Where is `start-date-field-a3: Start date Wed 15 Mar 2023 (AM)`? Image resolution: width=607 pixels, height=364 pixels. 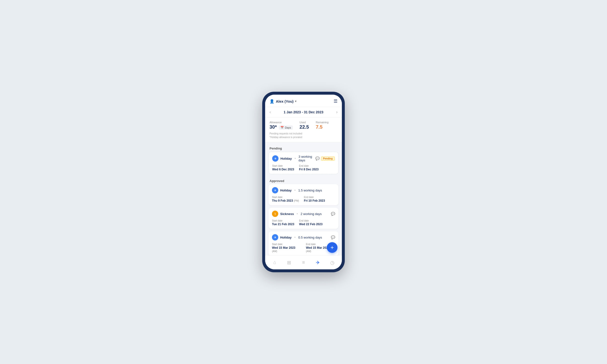 start-date-field-a3: Start date Wed 15 Mar 2023 (AM) is located at coordinates (287, 248).